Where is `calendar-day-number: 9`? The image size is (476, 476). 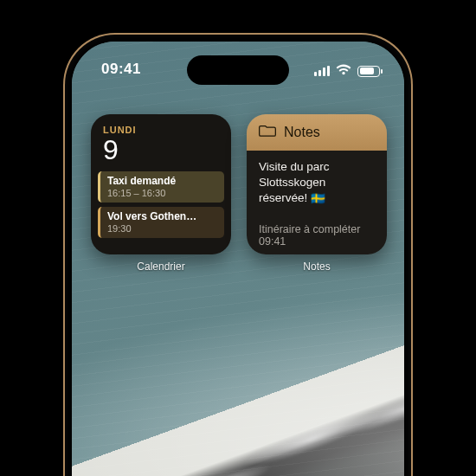 calendar-day-number: 9 is located at coordinates (161, 150).